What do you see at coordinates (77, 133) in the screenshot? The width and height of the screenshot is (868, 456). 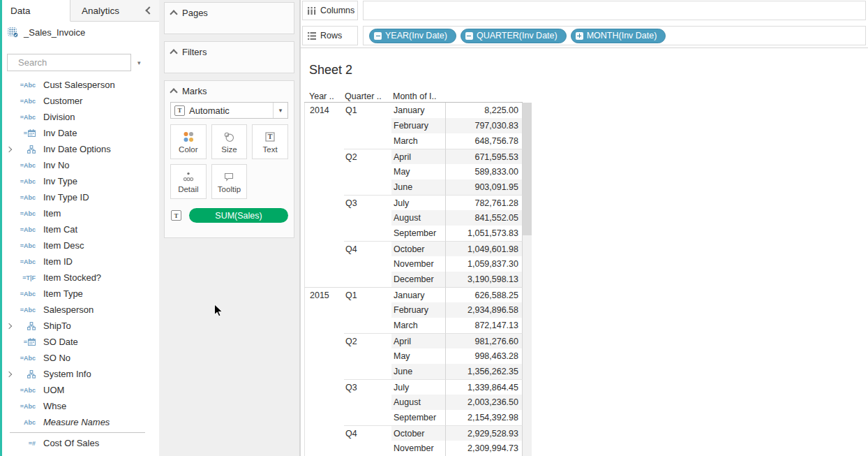 I see `field-item: =Inv Date` at bounding box center [77, 133].